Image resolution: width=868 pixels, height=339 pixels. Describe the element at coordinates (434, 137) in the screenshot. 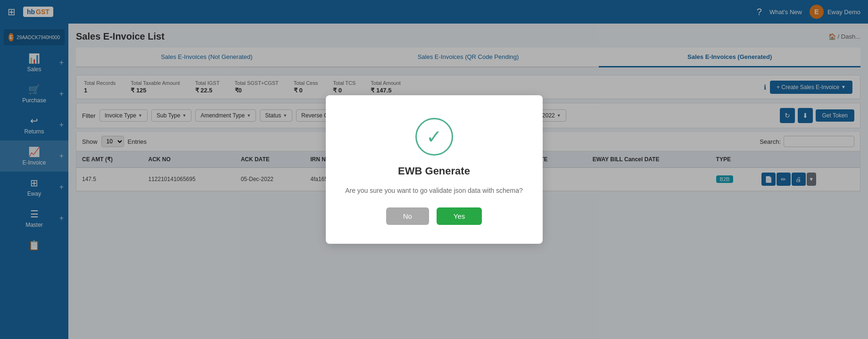

I see `modal-check-icon: ✓` at that location.